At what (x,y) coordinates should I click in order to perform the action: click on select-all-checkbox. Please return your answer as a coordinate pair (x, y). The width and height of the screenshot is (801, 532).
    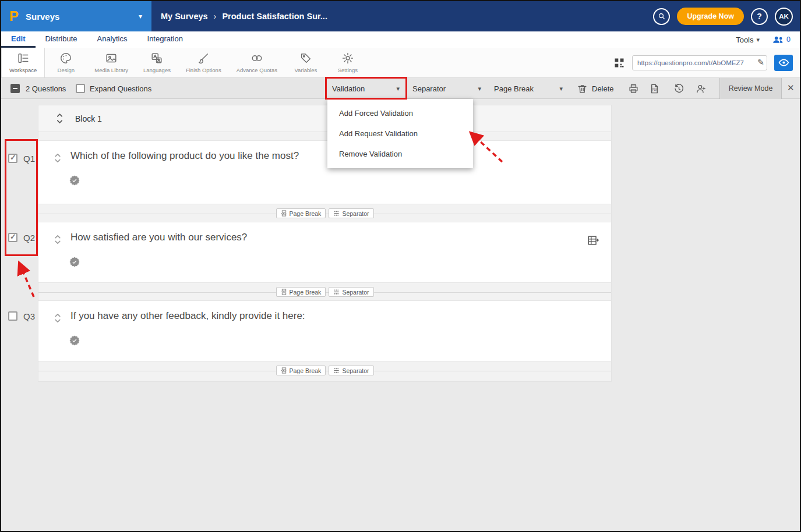
    Looking at the image, I should click on (15, 88).